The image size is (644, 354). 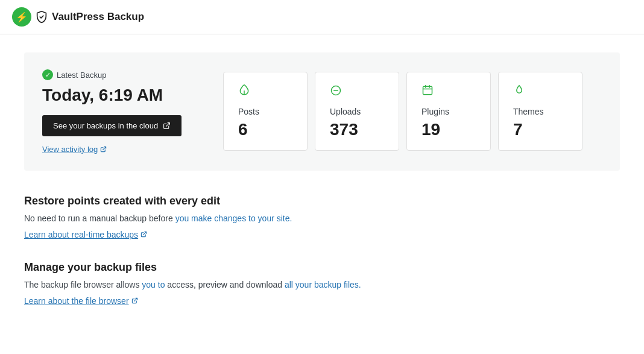 What do you see at coordinates (357, 92) in the screenshot?
I see `uploads-icon` at bounding box center [357, 92].